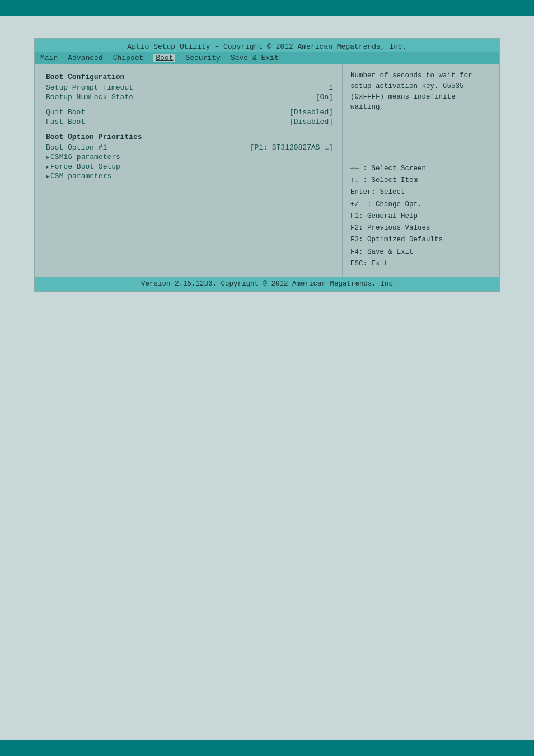 The width and height of the screenshot is (534, 756). Describe the element at coordinates (267, 8) in the screenshot. I see `top-bar` at that location.